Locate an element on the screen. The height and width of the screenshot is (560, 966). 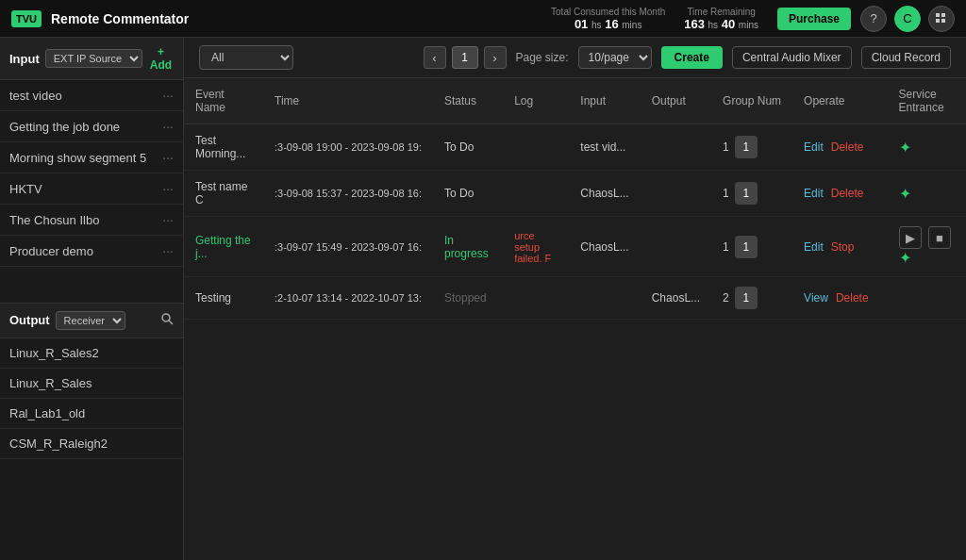
event-operate-cell: EditDelete is located at coordinates (840, 194).